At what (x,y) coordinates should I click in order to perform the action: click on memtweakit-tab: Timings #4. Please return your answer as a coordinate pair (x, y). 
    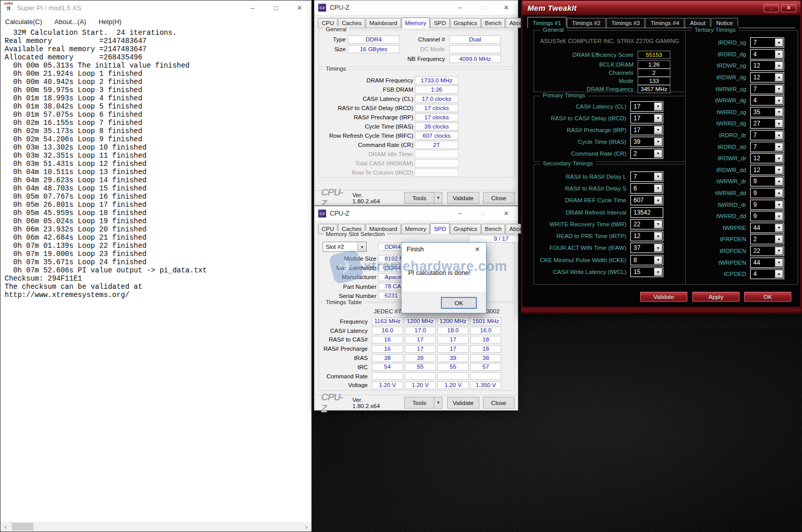
    Looking at the image, I should click on (665, 23).